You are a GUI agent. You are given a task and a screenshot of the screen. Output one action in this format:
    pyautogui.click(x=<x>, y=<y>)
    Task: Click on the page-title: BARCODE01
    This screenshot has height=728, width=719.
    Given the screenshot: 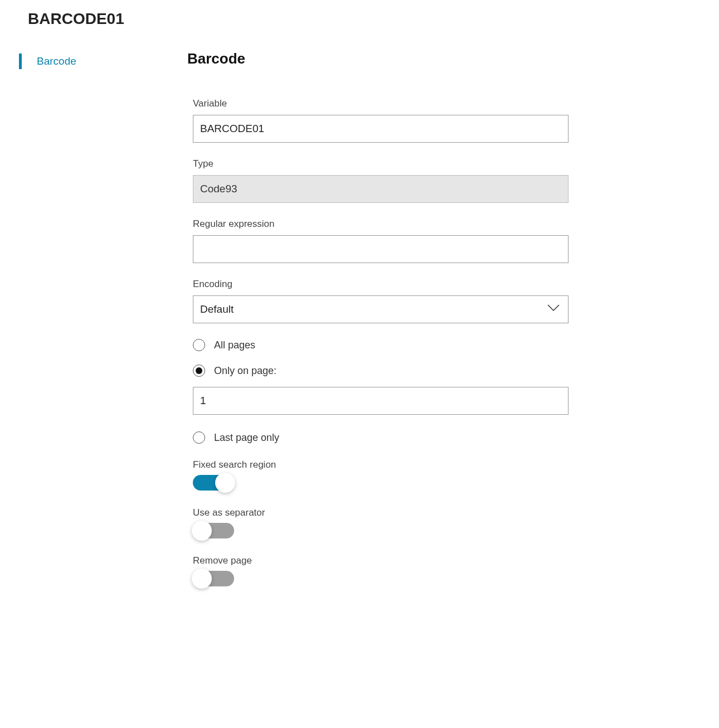 What is the action you would take?
    pyautogui.click(x=373, y=19)
    